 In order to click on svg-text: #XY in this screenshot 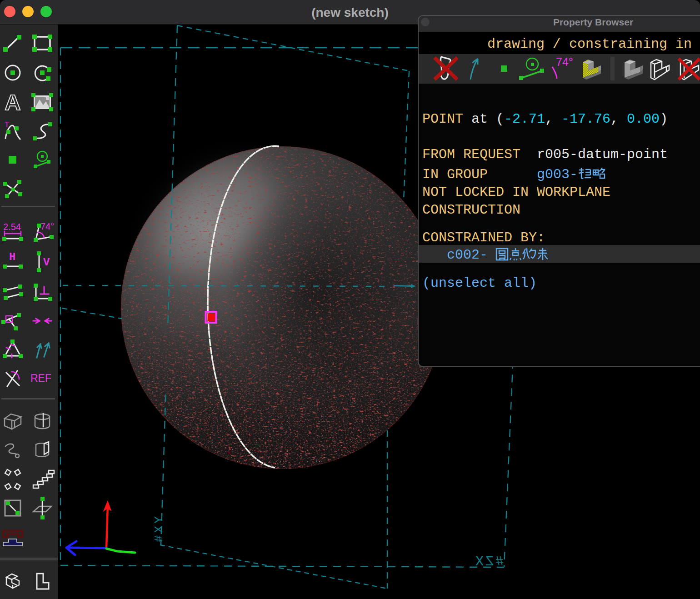, I will do `click(159, 528)`.